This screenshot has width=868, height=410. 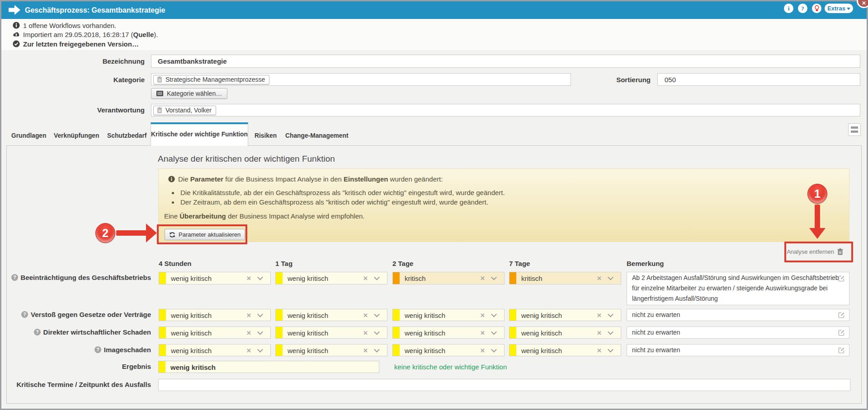 What do you see at coordinates (738, 289) in the screenshot?
I see `remark-beeintraechtigung: Ab 2 Arbeitstagen Ausfall/Störung sind A…` at bounding box center [738, 289].